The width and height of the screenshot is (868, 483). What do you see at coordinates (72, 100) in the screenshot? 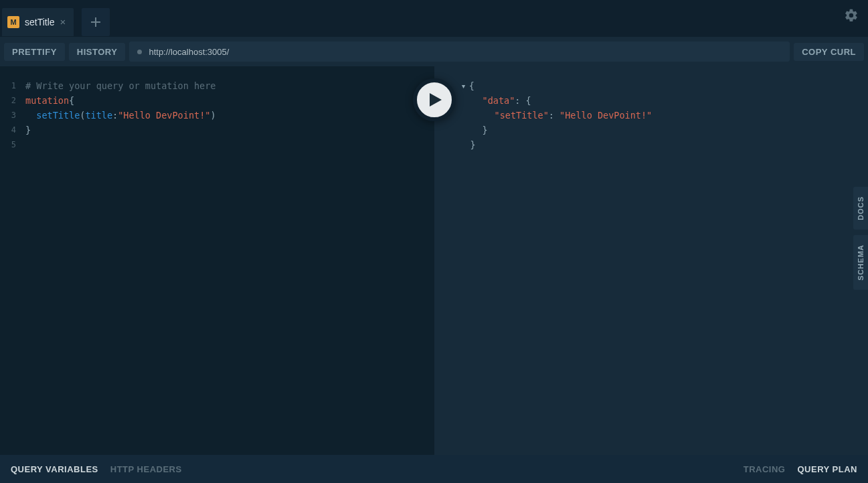
I see `code-brace: {` at bounding box center [72, 100].